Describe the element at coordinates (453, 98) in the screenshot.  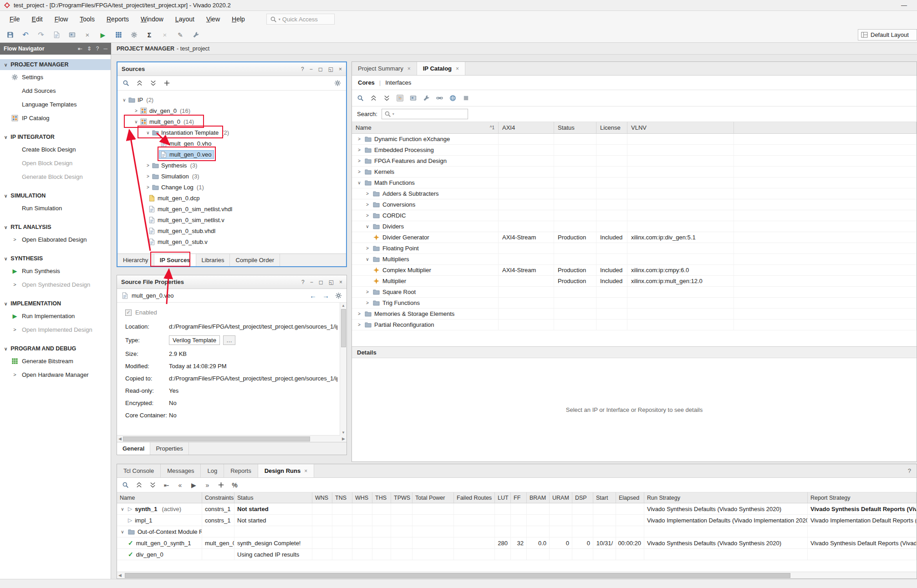
I see `web-icon` at that location.